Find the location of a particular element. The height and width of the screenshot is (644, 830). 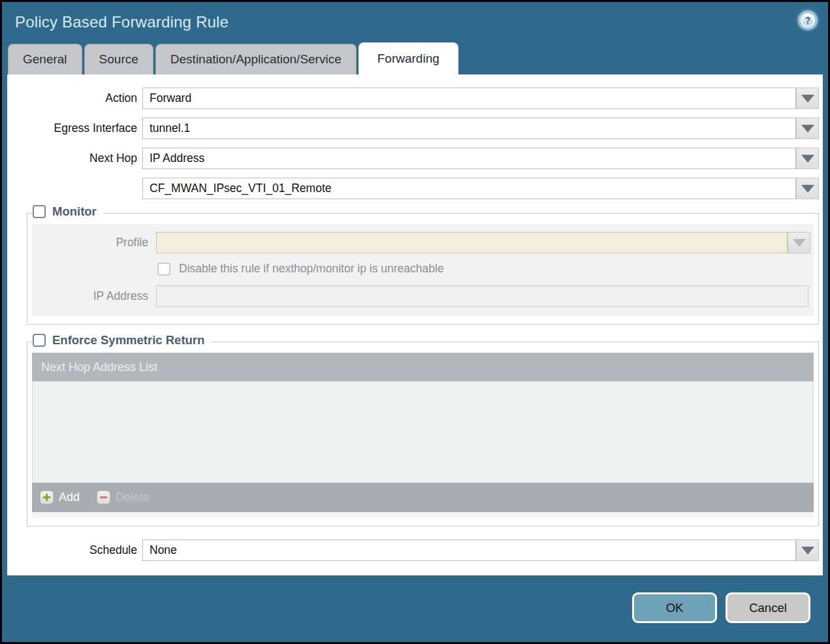

profile-label: Profile is located at coordinates (90, 243).